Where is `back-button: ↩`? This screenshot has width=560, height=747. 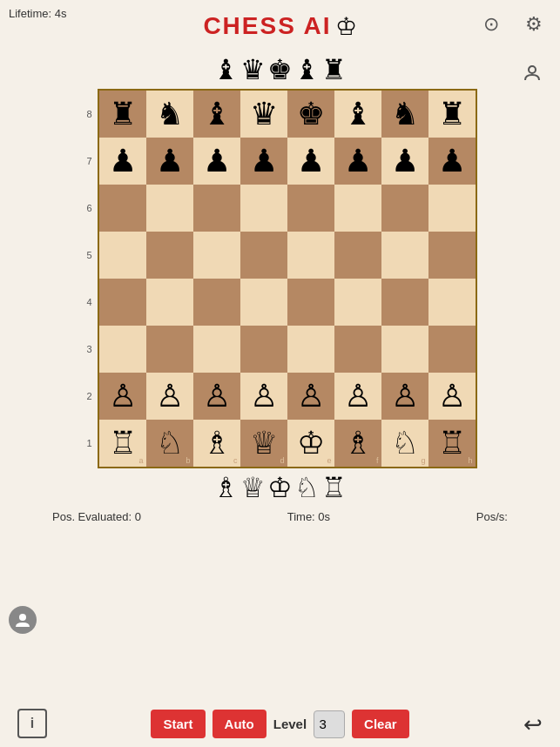 back-button: ↩ is located at coordinates (533, 724).